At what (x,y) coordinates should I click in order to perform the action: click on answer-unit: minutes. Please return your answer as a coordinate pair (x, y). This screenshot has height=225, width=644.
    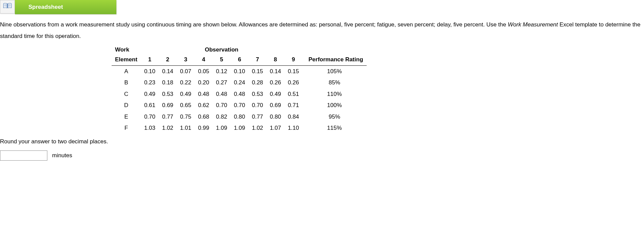
    Looking at the image, I should click on (62, 156).